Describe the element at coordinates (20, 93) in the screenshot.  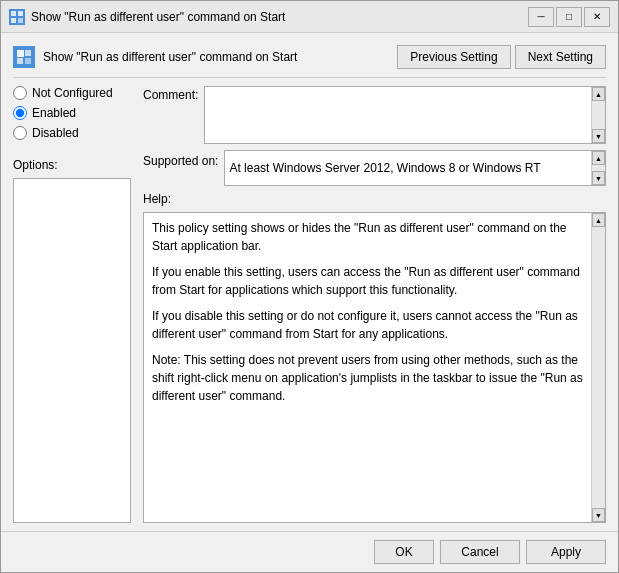
I see `radio-not-configured-input` at that location.